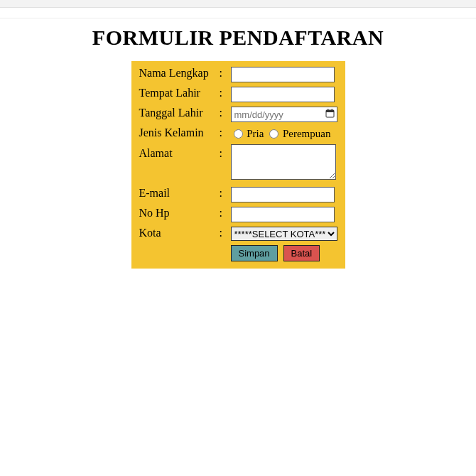  I want to click on label-nohp: No Hp, so click(176, 215).